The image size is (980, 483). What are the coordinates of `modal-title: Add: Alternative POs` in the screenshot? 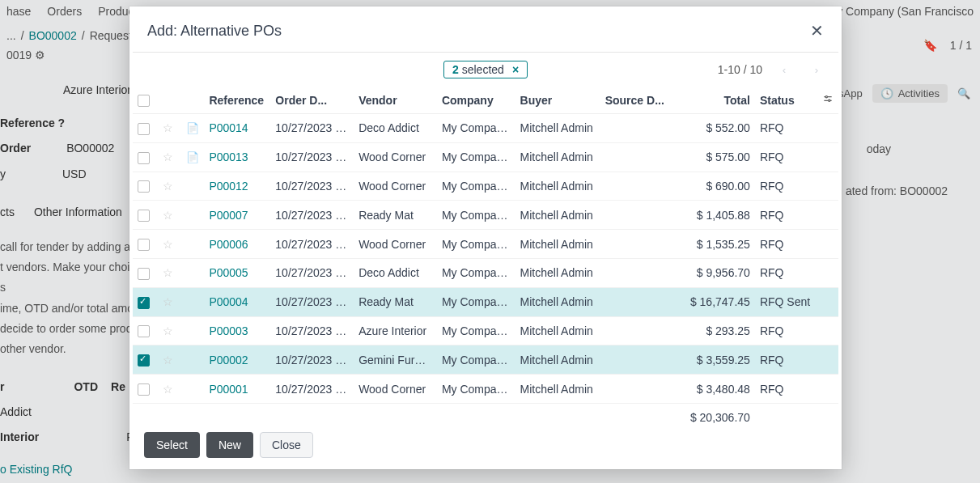 It's located at (214, 31).